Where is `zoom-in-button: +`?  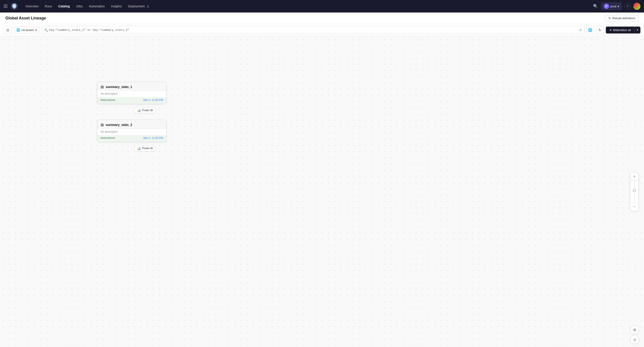
zoom-in-button: + is located at coordinates (634, 176).